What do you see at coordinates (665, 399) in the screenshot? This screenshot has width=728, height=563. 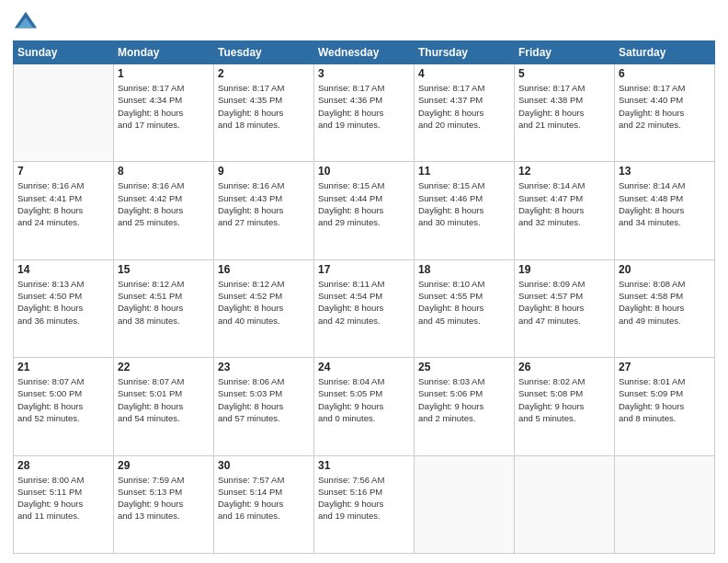 I see `day-info: Sunrise: 8:01 AMSunset: 5:09 PMDaylight:…` at bounding box center [665, 399].